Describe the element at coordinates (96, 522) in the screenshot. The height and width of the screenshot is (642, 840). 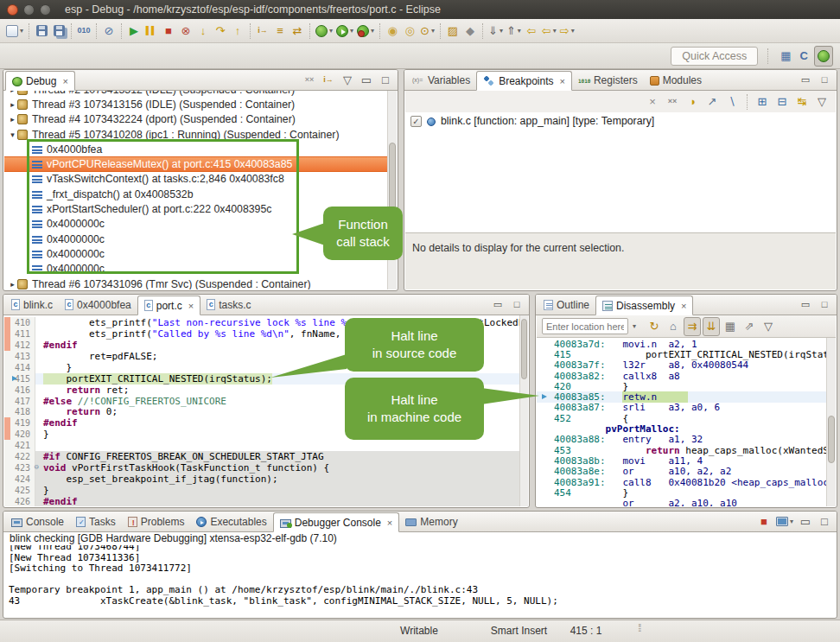
I see `console-view-tab-tasks: Tasks` at that location.